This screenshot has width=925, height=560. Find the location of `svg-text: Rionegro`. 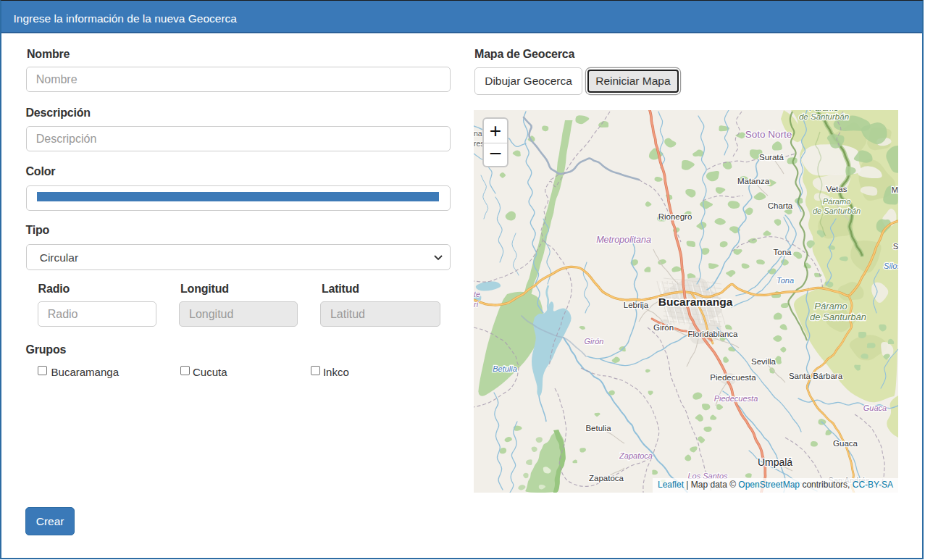

svg-text: Rionegro is located at coordinates (675, 217).